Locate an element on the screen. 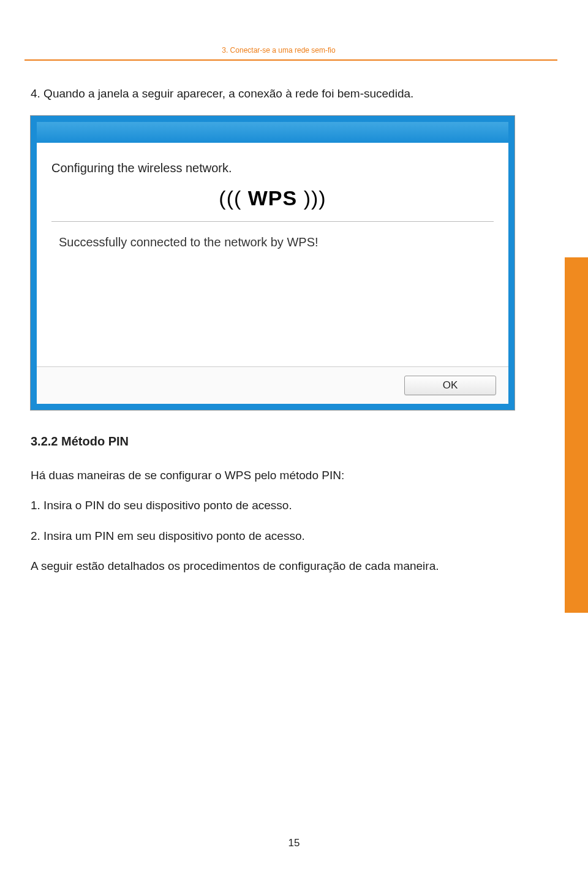 Image resolution: width=588 pixels, height=883 pixels. dialog-button-row: OK is located at coordinates (273, 385).